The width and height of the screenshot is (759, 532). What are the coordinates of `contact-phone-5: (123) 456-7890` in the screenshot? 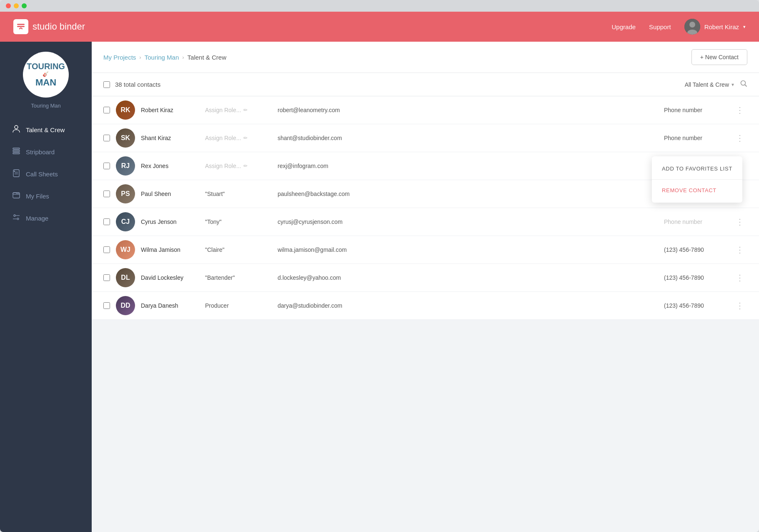 It's located at (695, 250).